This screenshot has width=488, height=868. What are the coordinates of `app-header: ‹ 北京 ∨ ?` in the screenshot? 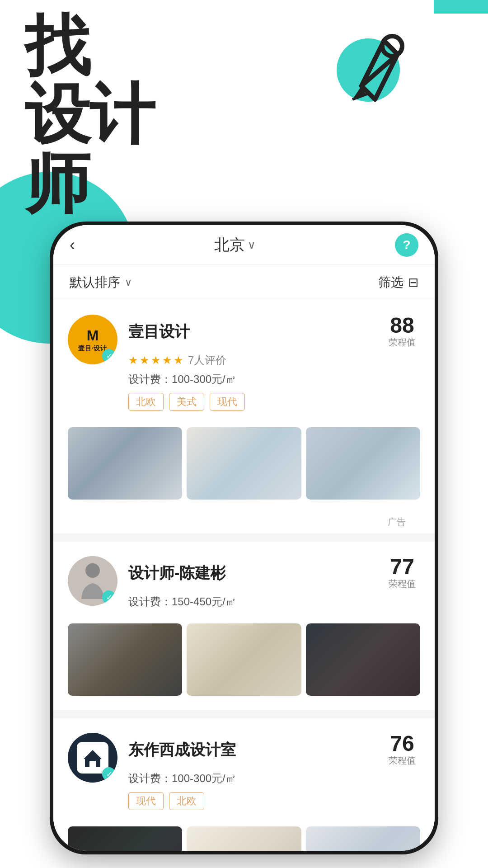 It's located at (244, 245).